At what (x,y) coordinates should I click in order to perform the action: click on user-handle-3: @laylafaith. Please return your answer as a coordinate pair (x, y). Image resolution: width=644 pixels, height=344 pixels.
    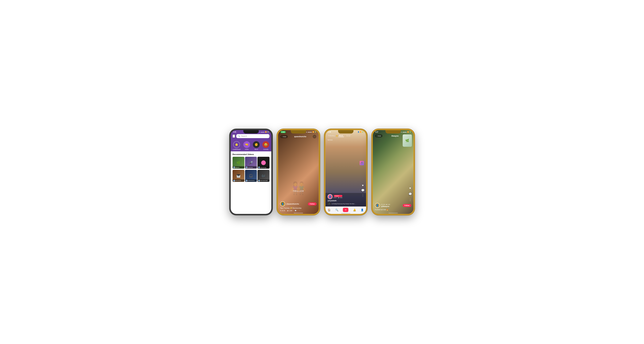
    Looking at the image, I should click on (346, 201).